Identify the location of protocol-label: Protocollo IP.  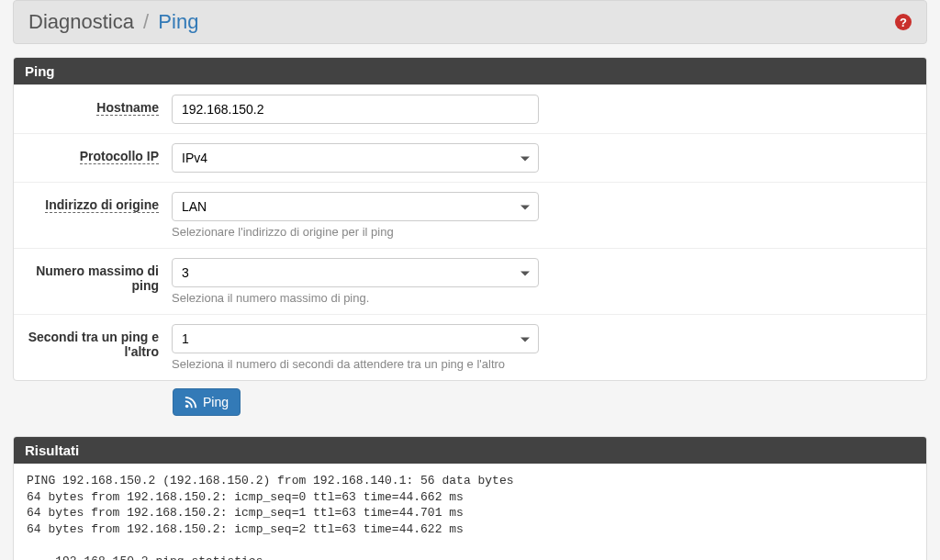
(98, 153).